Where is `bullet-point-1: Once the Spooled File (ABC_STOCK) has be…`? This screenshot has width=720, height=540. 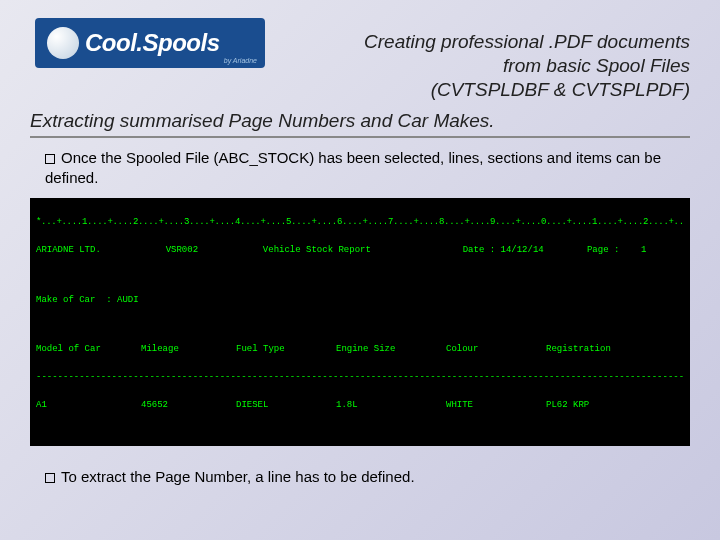 bullet-point-1: Once the Spooled File (ABC_STOCK) has be… is located at coordinates (368, 168).